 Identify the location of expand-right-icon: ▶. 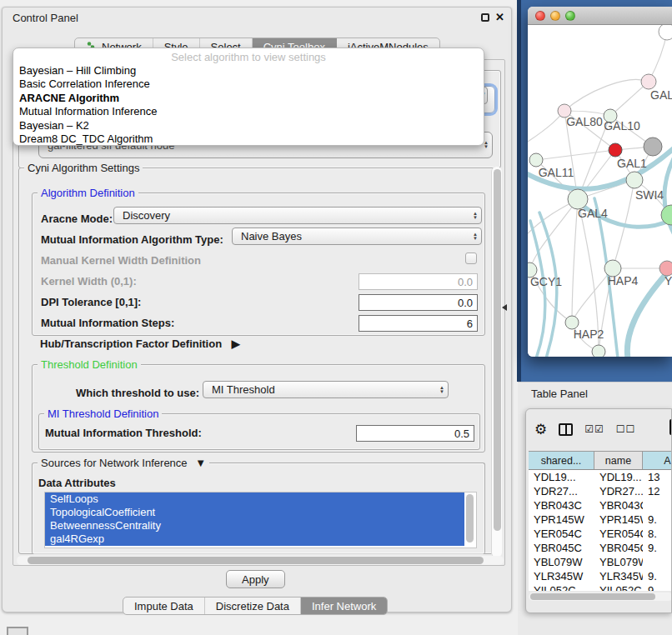
(236, 343).